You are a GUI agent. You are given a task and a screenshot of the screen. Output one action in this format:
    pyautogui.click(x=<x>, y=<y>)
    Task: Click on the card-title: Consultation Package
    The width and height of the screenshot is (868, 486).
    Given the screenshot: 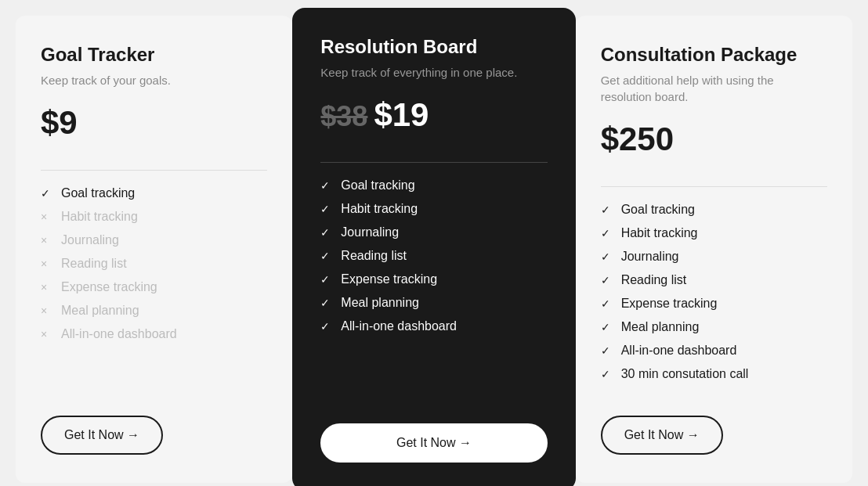 What is the action you would take?
    pyautogui.click(x=714, y=55)
    